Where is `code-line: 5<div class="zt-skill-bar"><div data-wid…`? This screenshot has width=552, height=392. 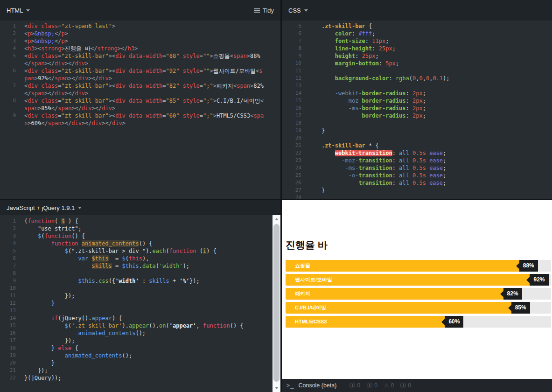
code-line: 5<div class="zt-skill-bar"><div data-wid… is located at coordinates (140, 56).